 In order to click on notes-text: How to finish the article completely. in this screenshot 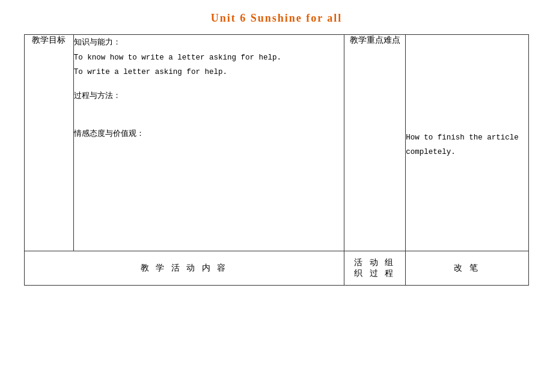, I will do `click(467, 145)`.